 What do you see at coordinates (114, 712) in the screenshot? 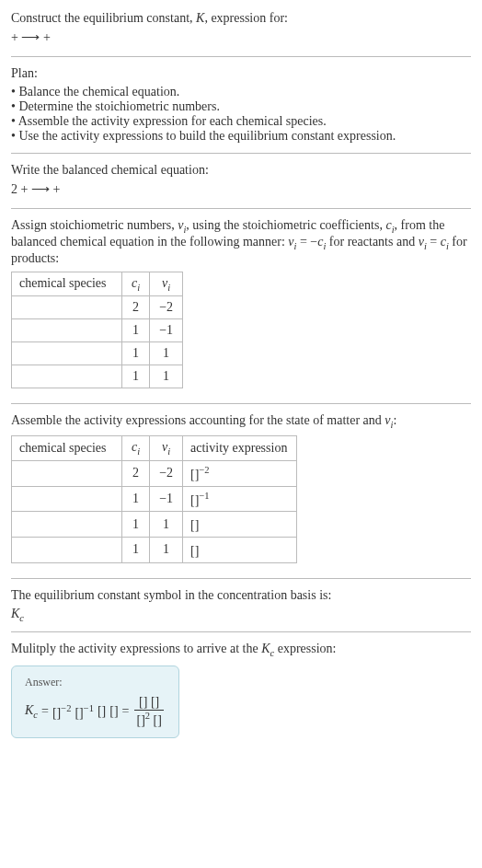
I see `term4: []` at bounding box center [114, 712].